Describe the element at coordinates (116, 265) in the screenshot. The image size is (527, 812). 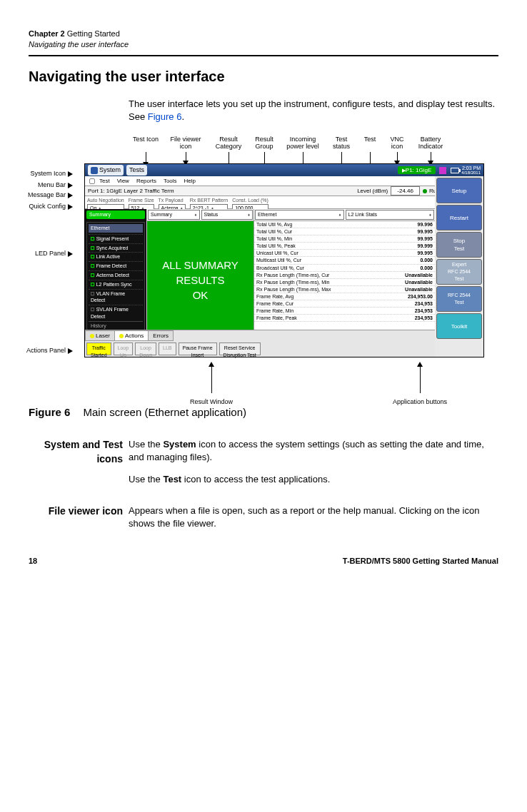
I see `led-frame-detect: Frame Detect` at that location.